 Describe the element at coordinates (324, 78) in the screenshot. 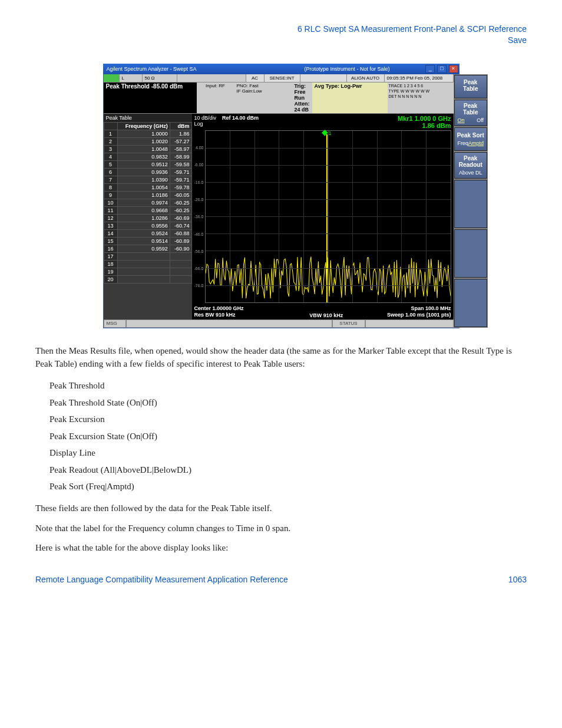

I see `spacer2` at that location.